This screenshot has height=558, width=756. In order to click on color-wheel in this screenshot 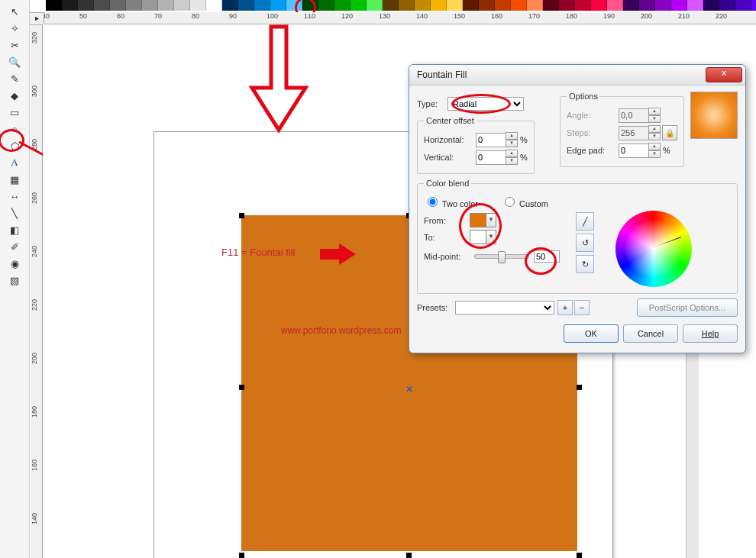, I will do `click(654, 249)`.